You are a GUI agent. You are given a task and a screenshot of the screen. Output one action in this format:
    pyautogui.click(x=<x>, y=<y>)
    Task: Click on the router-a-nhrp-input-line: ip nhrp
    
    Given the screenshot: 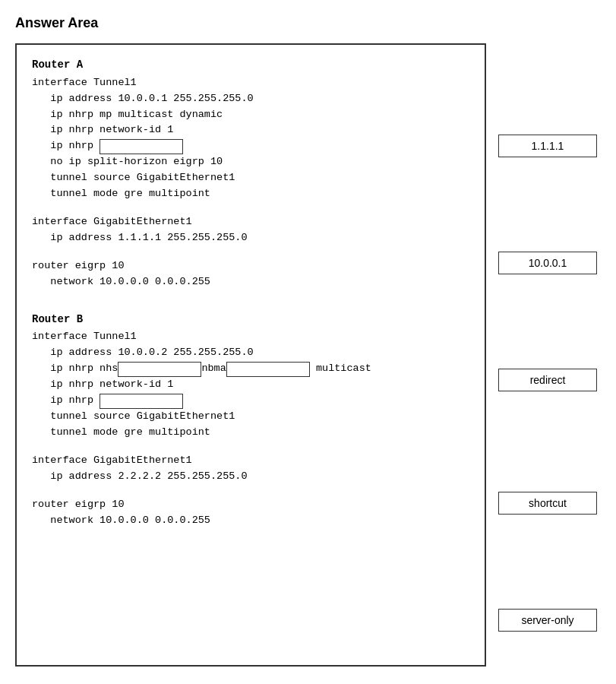 What is the action you would take?
    pyautogui.click(x=251, y=146)
    